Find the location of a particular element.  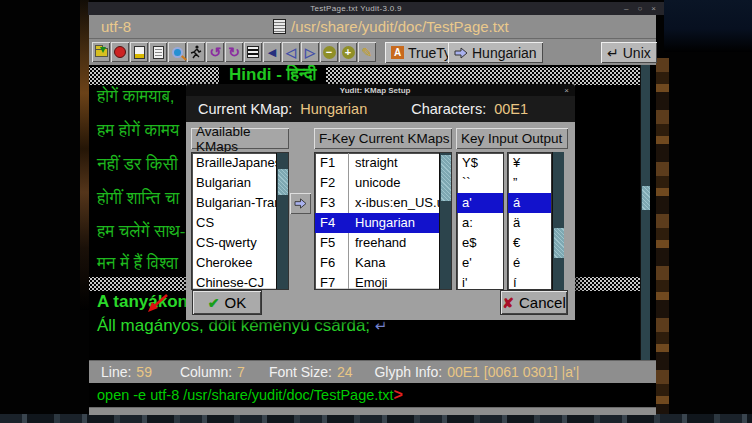

editor-scrollbar-thumb is located at coordinates (646, 198).